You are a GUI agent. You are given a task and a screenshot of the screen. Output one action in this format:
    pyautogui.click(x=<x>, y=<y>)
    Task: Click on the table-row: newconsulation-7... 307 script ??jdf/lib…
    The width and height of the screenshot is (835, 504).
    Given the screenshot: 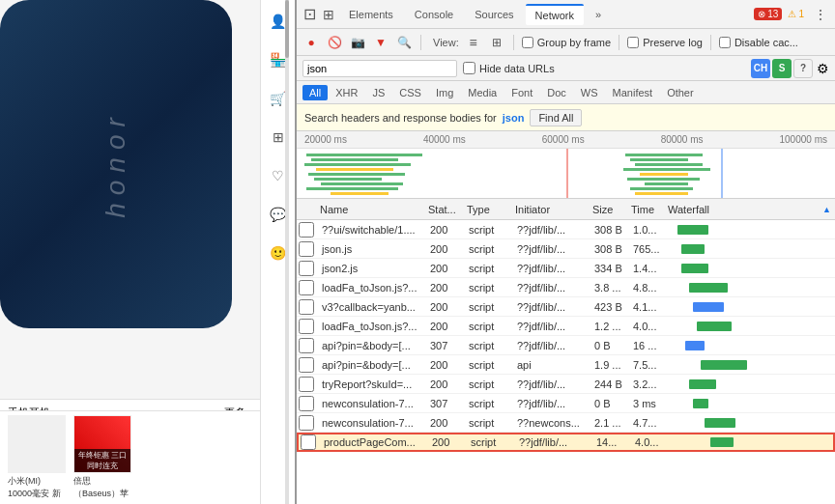 What is the action you would take?
    pyautogui.click(x=566, y=404)
    